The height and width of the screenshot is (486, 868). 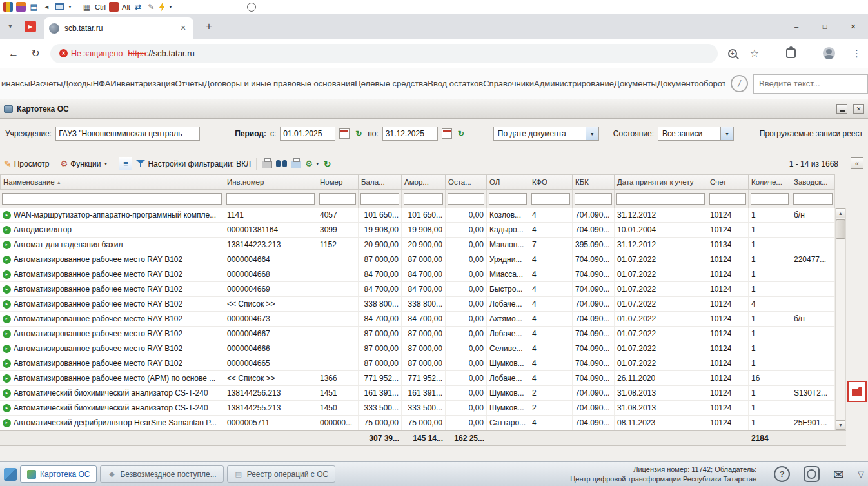 I want to click on print-icon, so click(x=267, y=165).